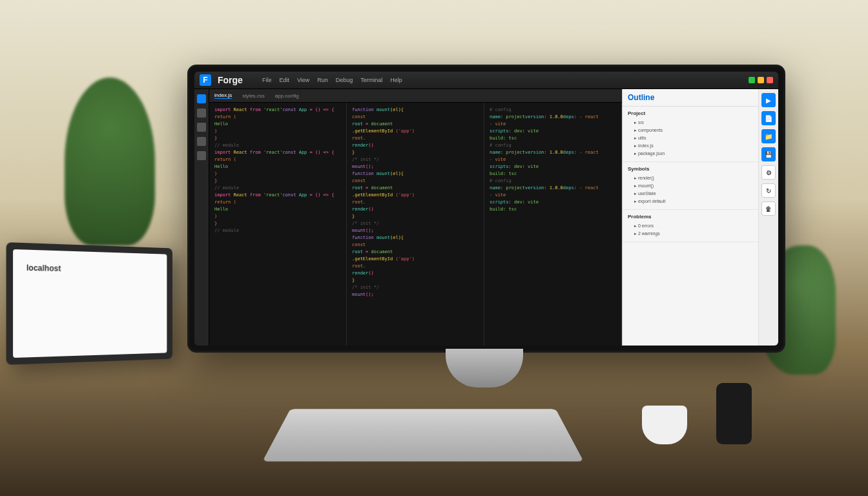  What do you see at coordinates (416, 224) in the screenshot?
I see `editor-pane: function mount(el){ const root = documen…` at bounding box center [416, 224].